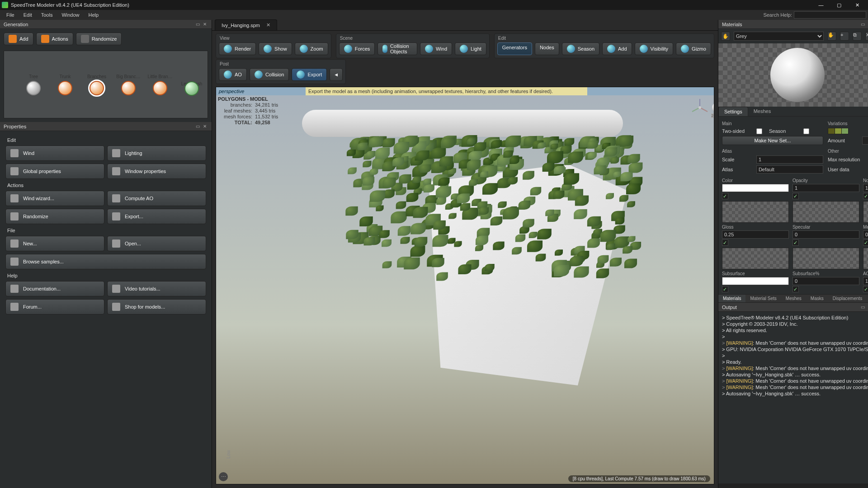  I want to click on material-preview, so click(793, 75).